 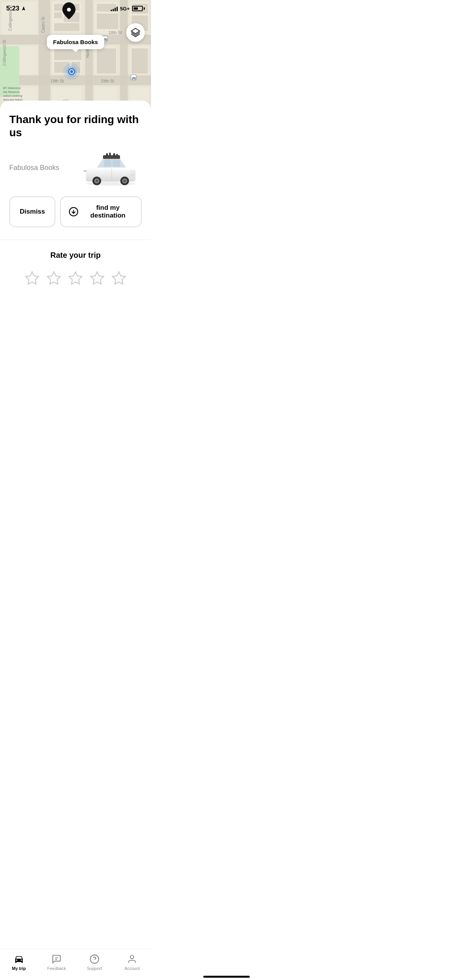 What do you see at coordinates (74, 212) in the screenshot?
I see `download-circle-icon` at bounding box center [74, 212].